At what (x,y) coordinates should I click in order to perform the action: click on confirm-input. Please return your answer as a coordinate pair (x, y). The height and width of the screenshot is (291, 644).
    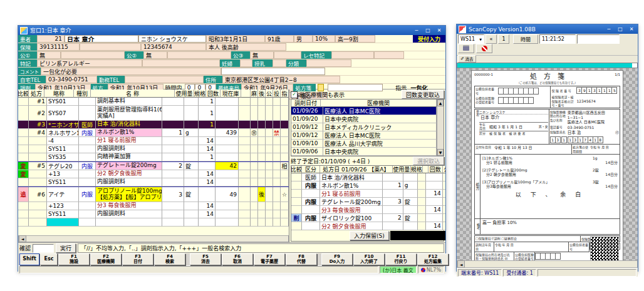
    Looking at the image, I should click on (43, 248).